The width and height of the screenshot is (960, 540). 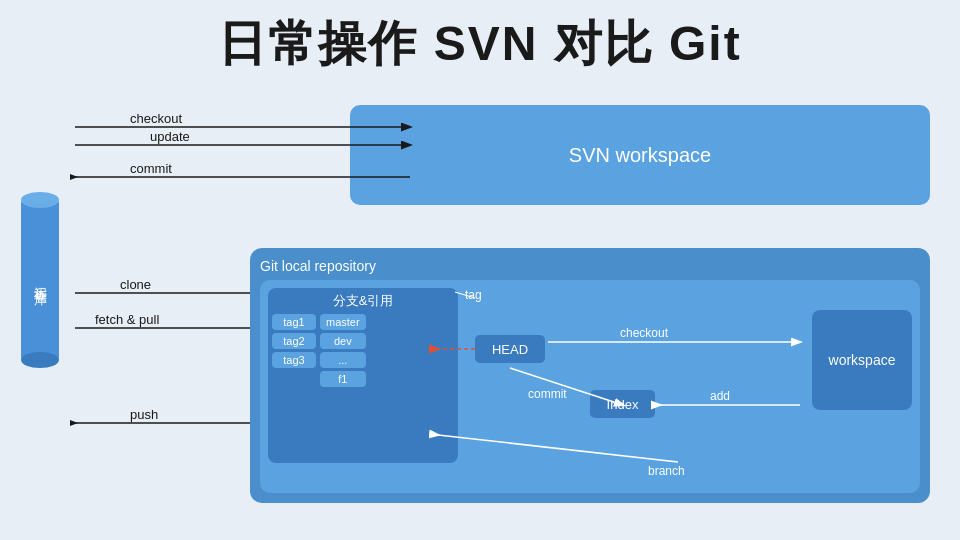 What do you see at coordinates (294, 360) in the screenshot?
I see `tag3-box: tag3` at bounding box center [294, 360].